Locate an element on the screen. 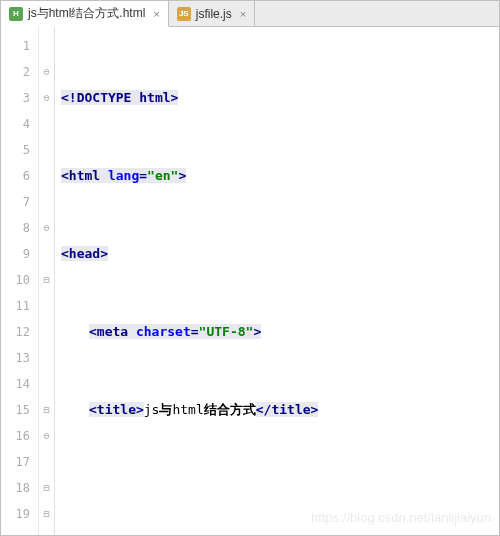 Image resolution: width=500 pixels, height=536 pixels. line-number: 9 is located at coordinates (16, 254).